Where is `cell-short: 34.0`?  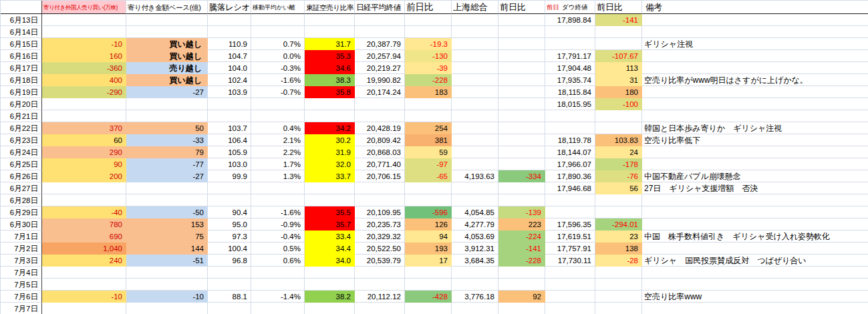 cell-short: 34.0 is located at coordinates (330, 261).